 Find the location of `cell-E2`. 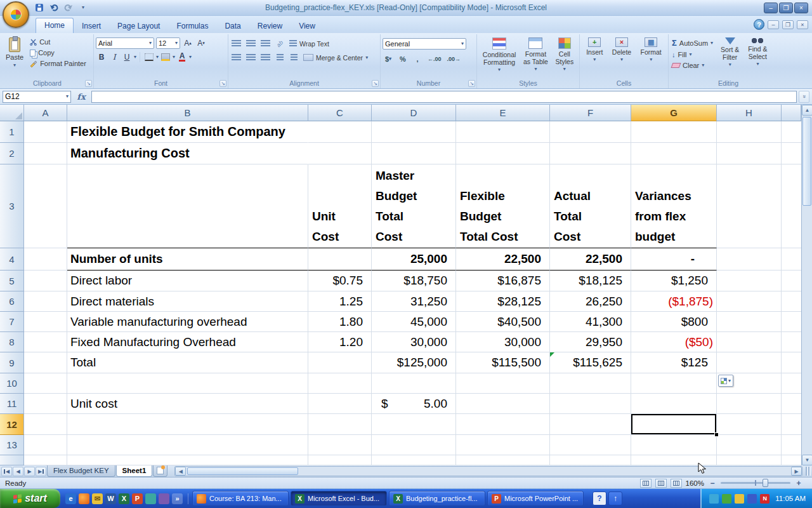

cell-E2 is located at coordinates (503, 154).